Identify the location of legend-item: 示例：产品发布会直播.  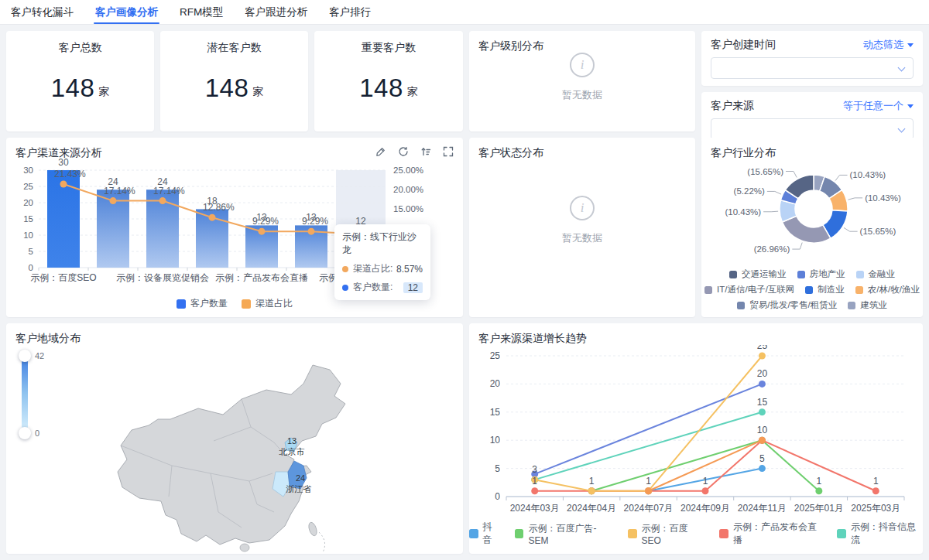
(771, 534).